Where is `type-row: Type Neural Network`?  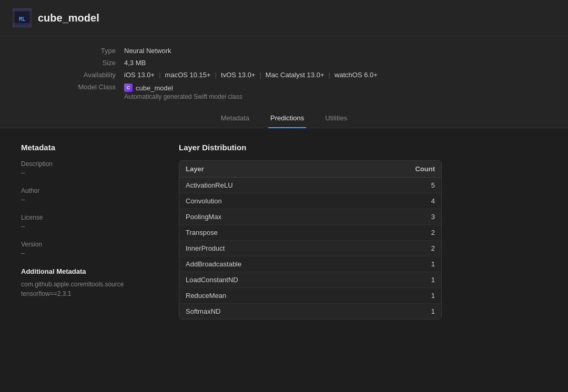 type-row: Type Neural Network is located at coordinates (284, 50).